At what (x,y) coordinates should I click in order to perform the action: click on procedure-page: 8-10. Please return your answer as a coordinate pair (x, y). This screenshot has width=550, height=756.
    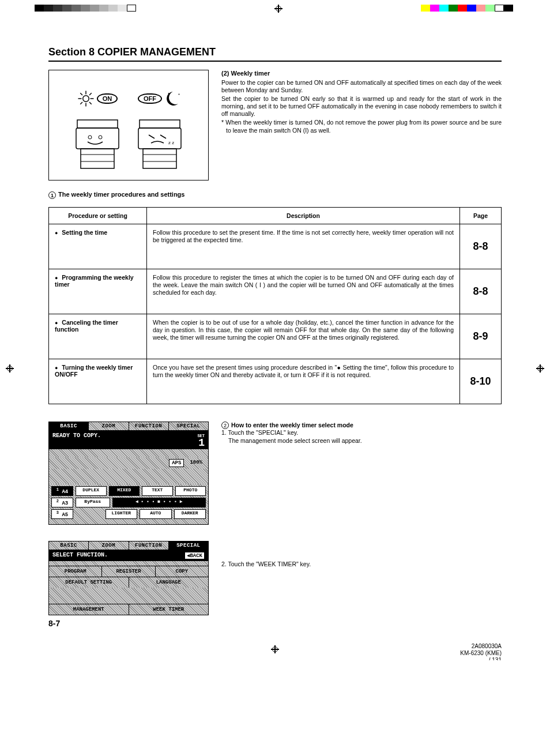
    Looking at the image, I should click on (481, 381).